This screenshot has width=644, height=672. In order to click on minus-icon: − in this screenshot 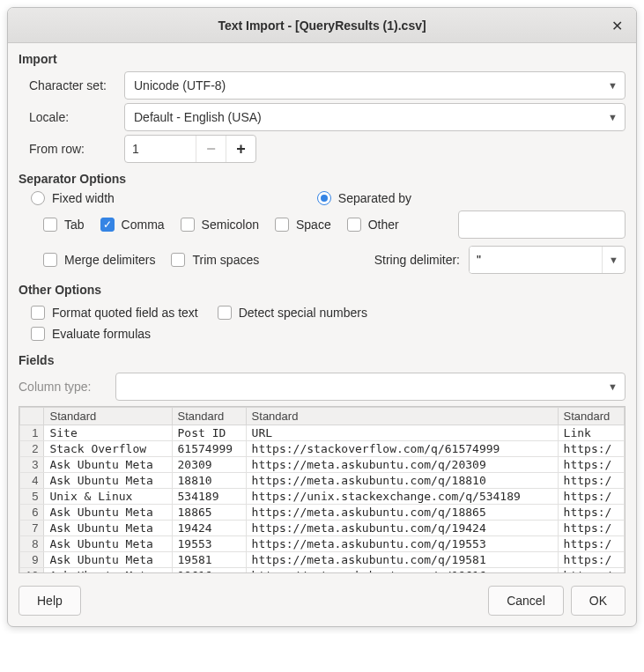, I will do `click(211, 149)`.